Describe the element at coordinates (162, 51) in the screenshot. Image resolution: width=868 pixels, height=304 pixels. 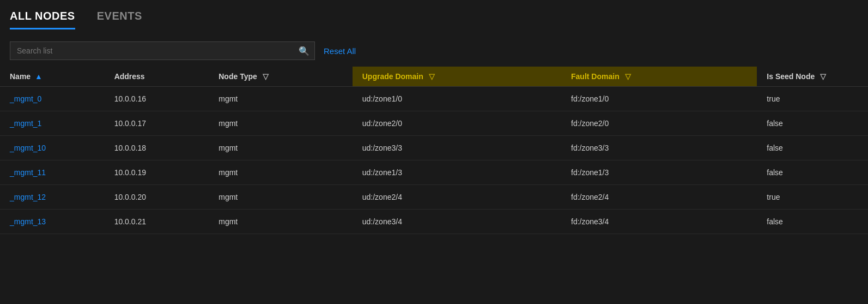
I see `search-wrapper: 🔍` at that location.